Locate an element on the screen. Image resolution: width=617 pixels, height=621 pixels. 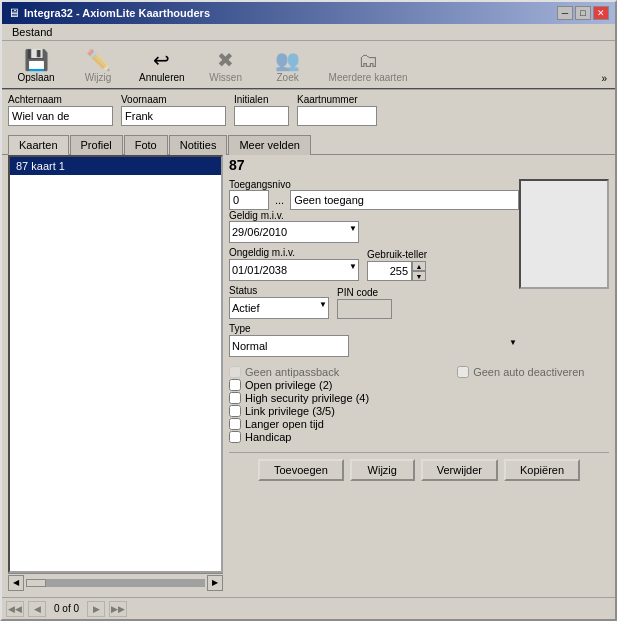
list-item: 87 kaart 1 is located at coordinates (116, 166).